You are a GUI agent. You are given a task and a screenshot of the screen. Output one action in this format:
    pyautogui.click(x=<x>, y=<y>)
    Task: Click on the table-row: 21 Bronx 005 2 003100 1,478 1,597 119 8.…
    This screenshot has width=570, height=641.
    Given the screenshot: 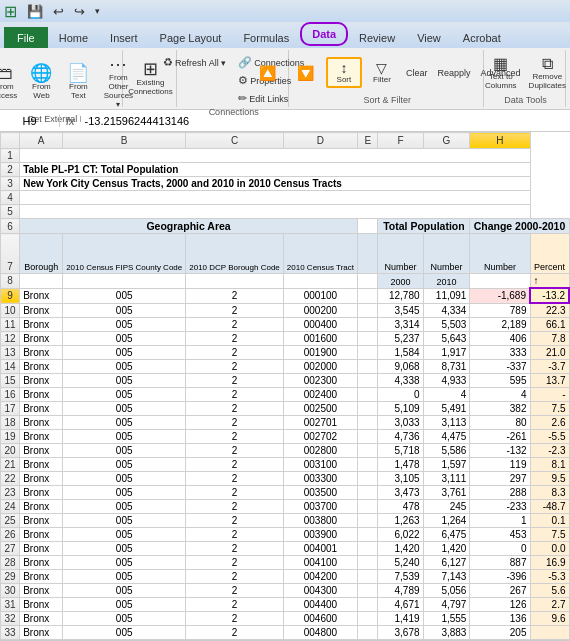 What is the action you would take?
    pyautogui.click(x=286, y=465)
    